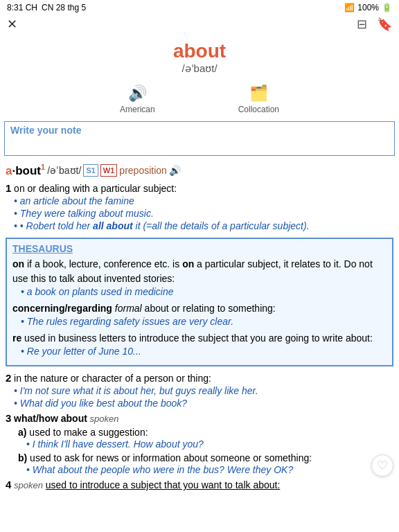  What do you see at coordinates (200, 338) in the screenshot?
I see `thesaurus-re-def: re used in business letters to introduce…` at bounding box center [200, 338].